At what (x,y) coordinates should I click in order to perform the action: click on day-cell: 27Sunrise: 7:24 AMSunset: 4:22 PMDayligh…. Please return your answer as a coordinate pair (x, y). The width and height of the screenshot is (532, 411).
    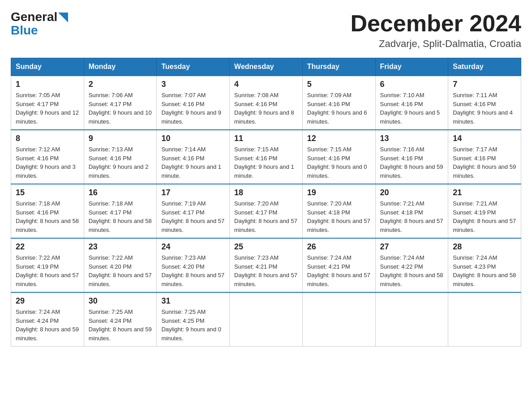
    Looking at the image, I should click on (412, 265).